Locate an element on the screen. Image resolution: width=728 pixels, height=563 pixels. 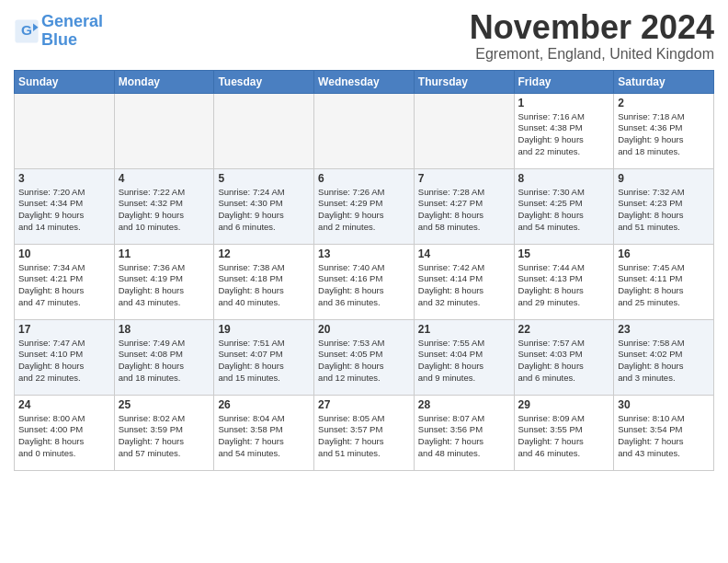
calendar-cell: 12Sunrise: 7:38 AM Sunset: 4:18 PM Dayli… is located at coordinates (265, 282).